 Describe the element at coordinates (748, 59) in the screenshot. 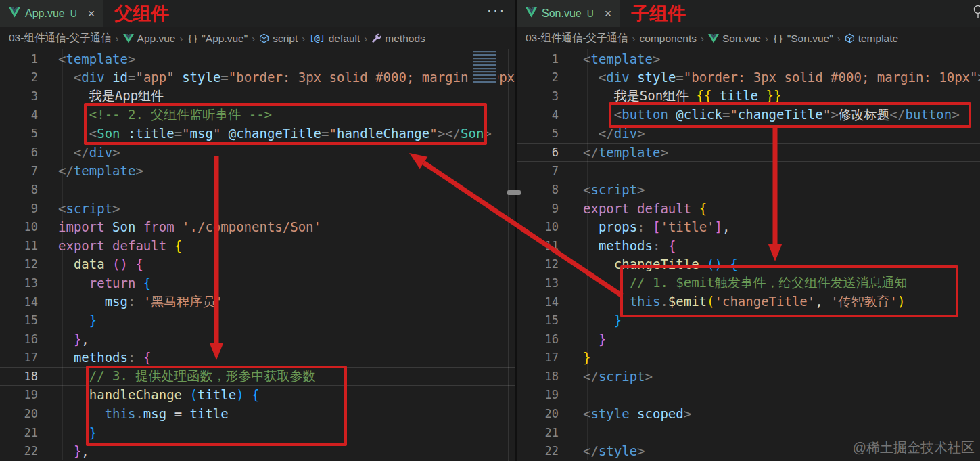

I see `code-line: 1<template>` at that location.